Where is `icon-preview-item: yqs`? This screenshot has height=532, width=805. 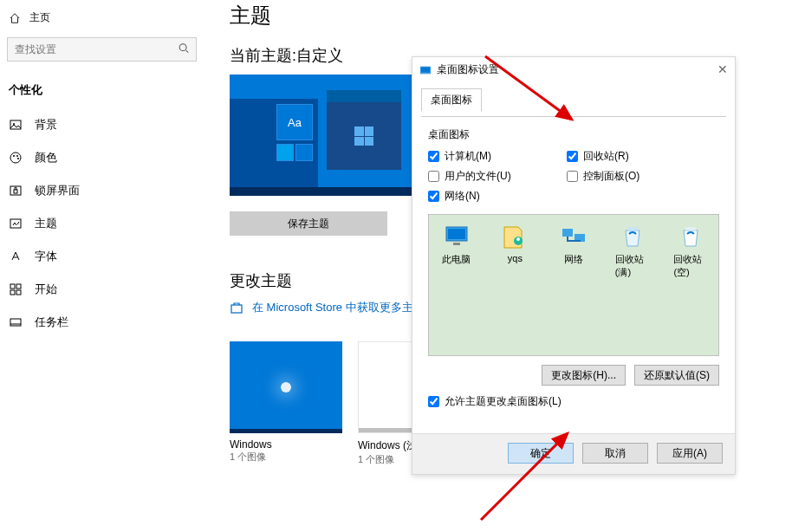
icon-preview-item: yqs is located at coordinates (516, 243).